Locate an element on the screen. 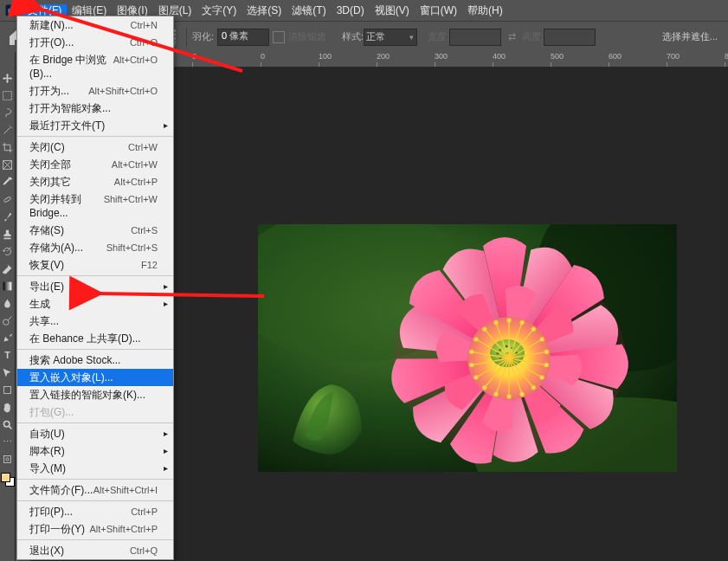 The height and width of the screenshot is (561, 728). menu-item: 关闭全部Alt+Ctrl+W is located at coordinates (95, 164).